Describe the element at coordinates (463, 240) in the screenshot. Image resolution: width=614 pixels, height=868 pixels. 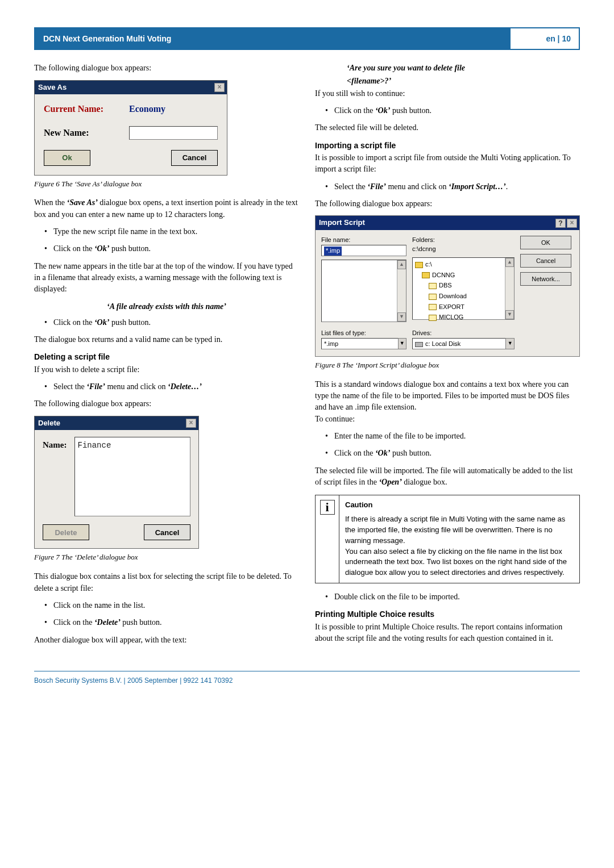
I see `folders-label: Folders:` at that location.